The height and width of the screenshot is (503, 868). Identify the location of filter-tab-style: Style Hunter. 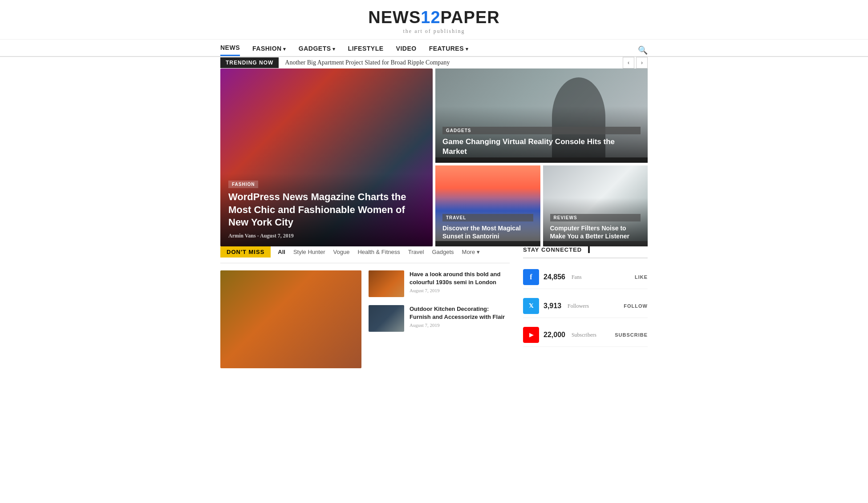
(309, 252).